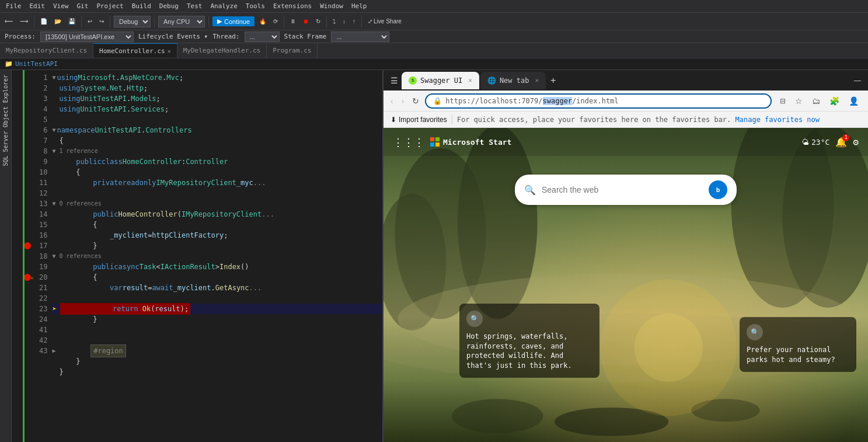  I want to click on toolbar-back-btn: ⟵, so click(9, 21).